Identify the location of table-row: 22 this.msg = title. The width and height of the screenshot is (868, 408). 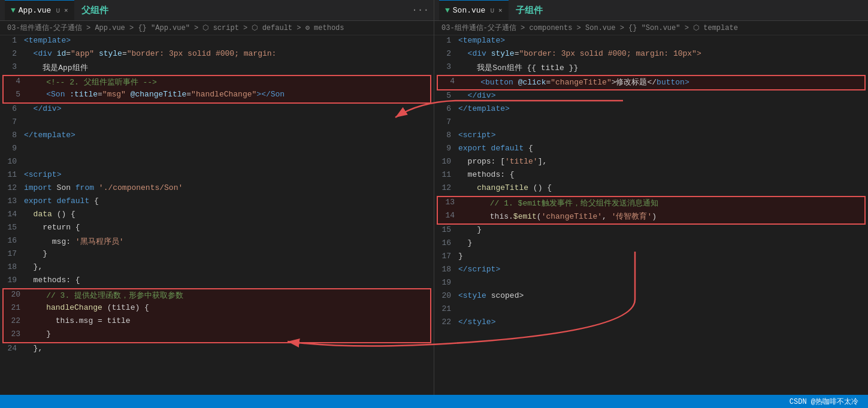
(217, 322).